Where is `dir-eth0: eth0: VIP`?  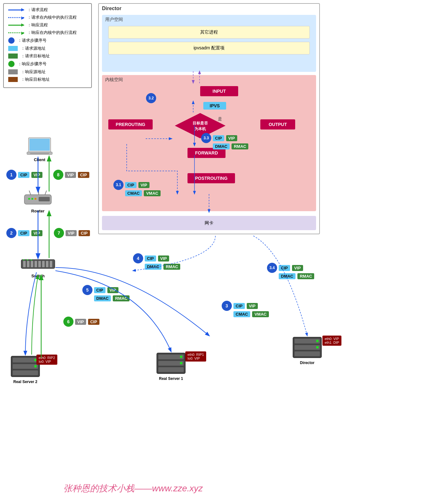 dir-eth0: eth0: VIP is located at coordinates (332, 339).